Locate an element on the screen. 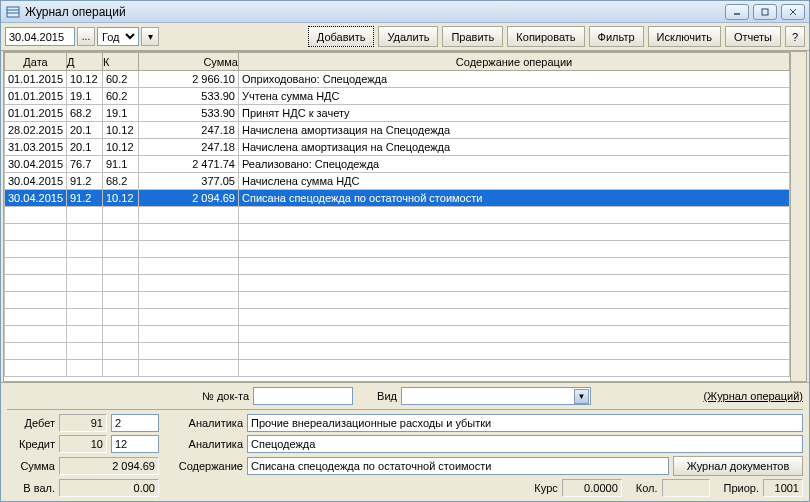 The width and height of the screenshot is (810, 502). sum-label: Сумма is located at coordinates (31, 466).